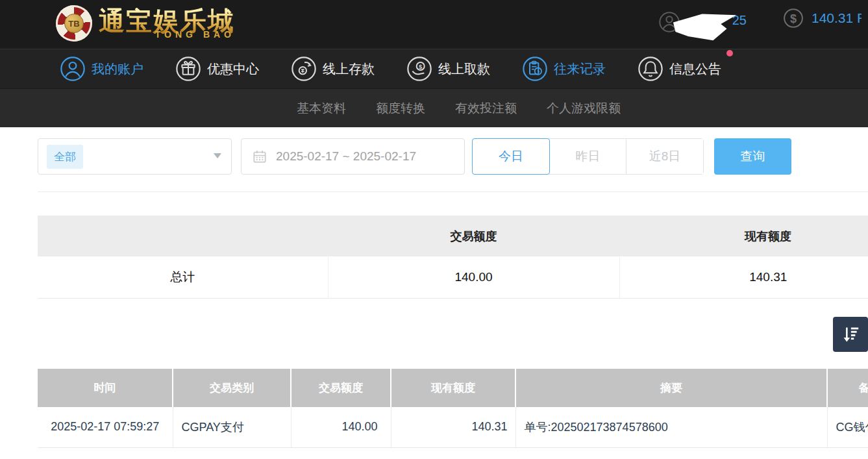 Image resolution: width=868 pixels, height=459 pixels. Describe the element at coordinates (332, 69) in the screenshot. I see `nav-item-online-deposit: 线上存款` at that location.